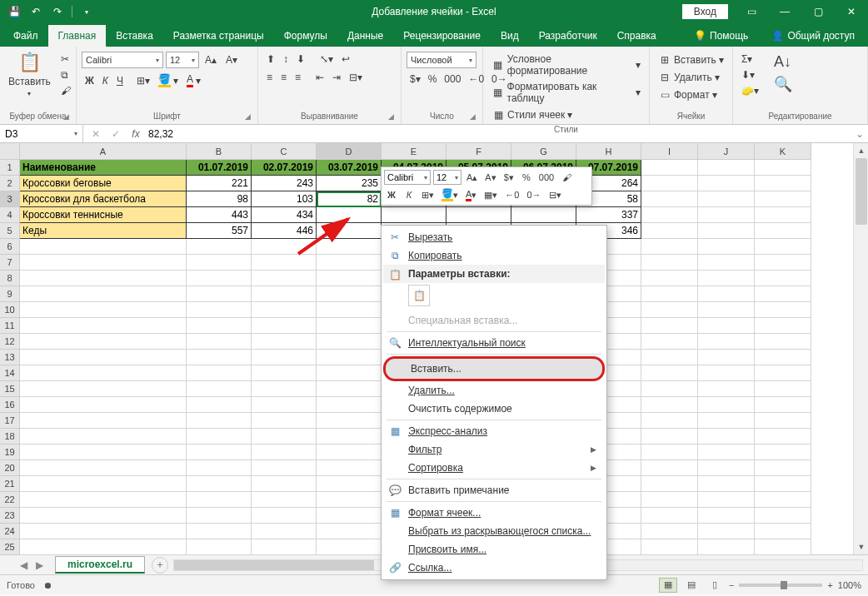  I want to click on cell: Наименование, so click(103, 168).